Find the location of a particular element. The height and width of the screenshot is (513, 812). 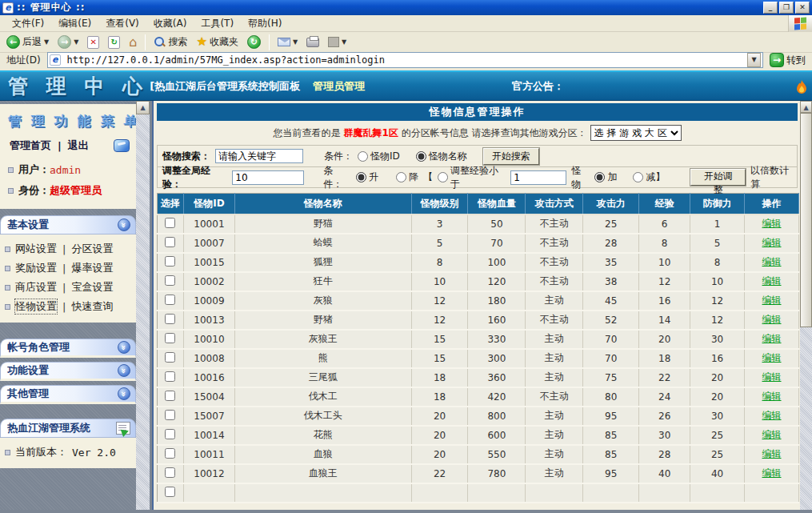

section-other-management: 其他管理 » is located at coordinates (68, 395).